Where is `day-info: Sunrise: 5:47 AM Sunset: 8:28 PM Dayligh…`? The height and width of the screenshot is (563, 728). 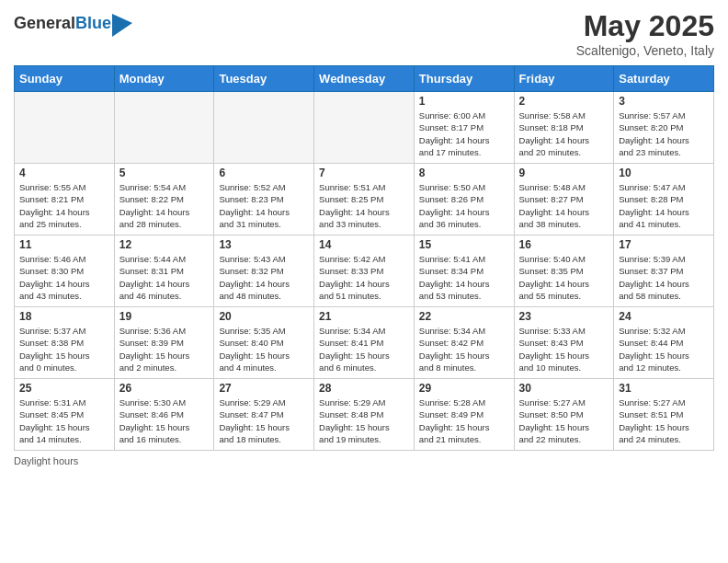 day-info: Sunrise: 5:47 AM Sunset: 8:28 PM Dayligh… is located at coordinates (664, 206).